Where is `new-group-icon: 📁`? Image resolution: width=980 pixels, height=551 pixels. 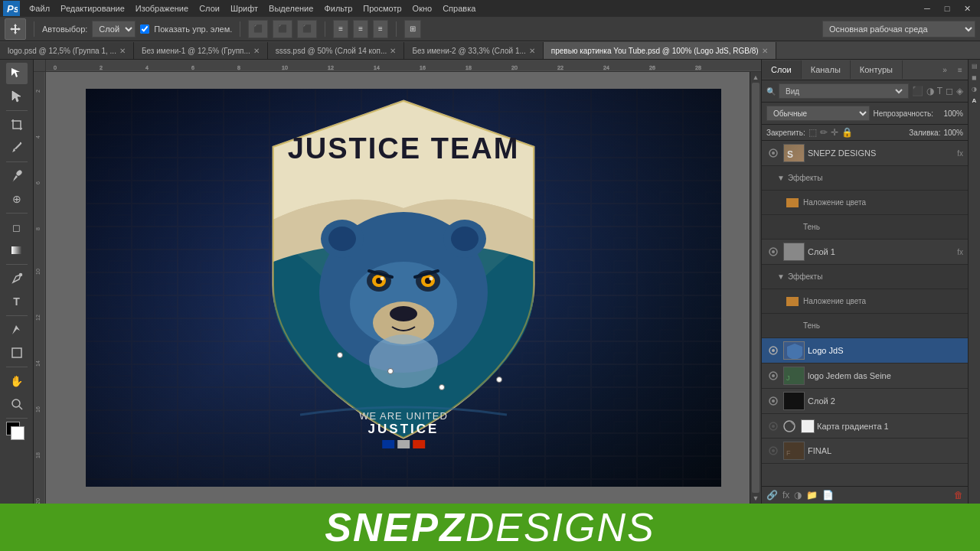 new-group-icon: 📁 is located at coordinates (812, 495).